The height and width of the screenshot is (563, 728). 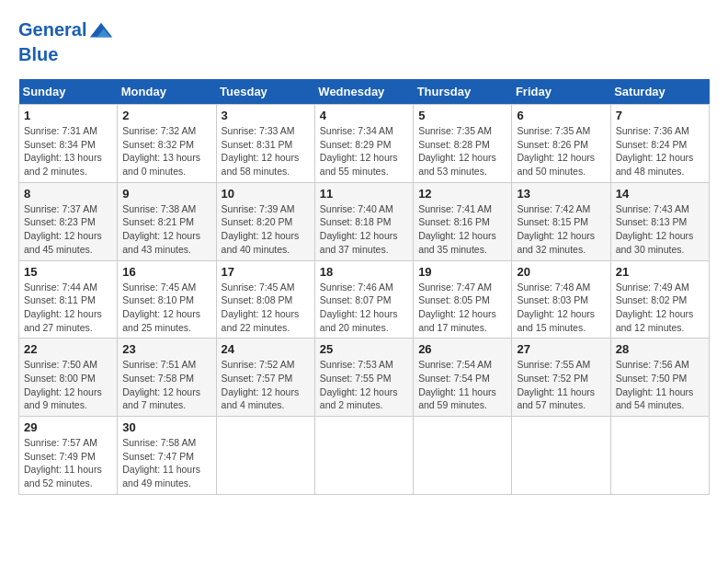 What do you see at coordinates (660, 300) in the screenshot?
I see `calendar-day-21: 21Sunrise: 7:49 AMSunset: 8:02 PMDayligh…` at bounding box center [660, 300].